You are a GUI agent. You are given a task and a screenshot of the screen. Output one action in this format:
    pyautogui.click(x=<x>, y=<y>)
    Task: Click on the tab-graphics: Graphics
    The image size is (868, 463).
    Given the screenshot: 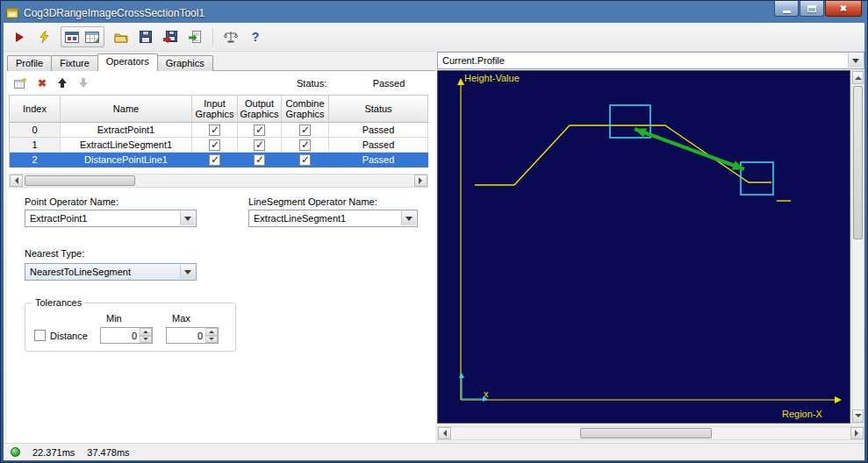 What is the action you would take?
    pyautogui.click(x=185, y=63)
    